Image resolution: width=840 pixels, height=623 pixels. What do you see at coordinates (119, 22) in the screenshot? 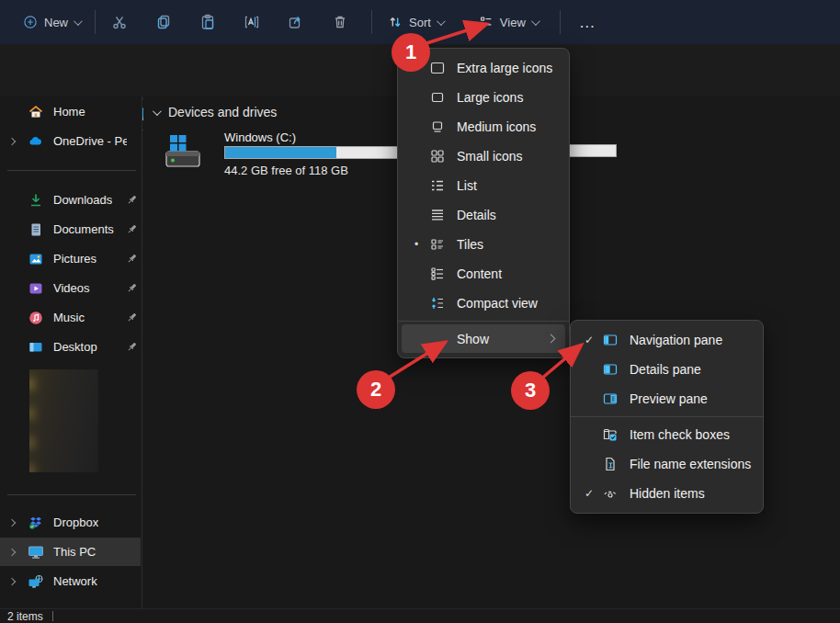
I see `cut-icon` at bounding box center [119, 22].